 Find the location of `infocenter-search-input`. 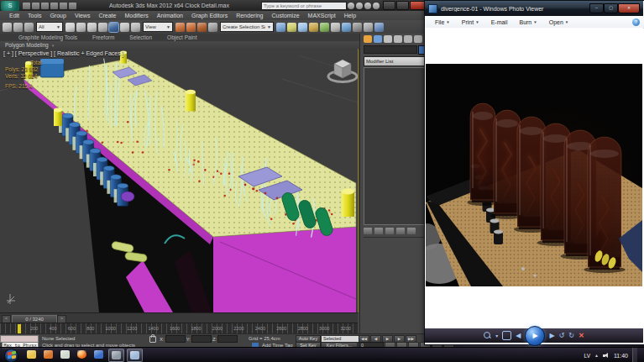

infocenter-search-input is located at coordinates (304, 6).